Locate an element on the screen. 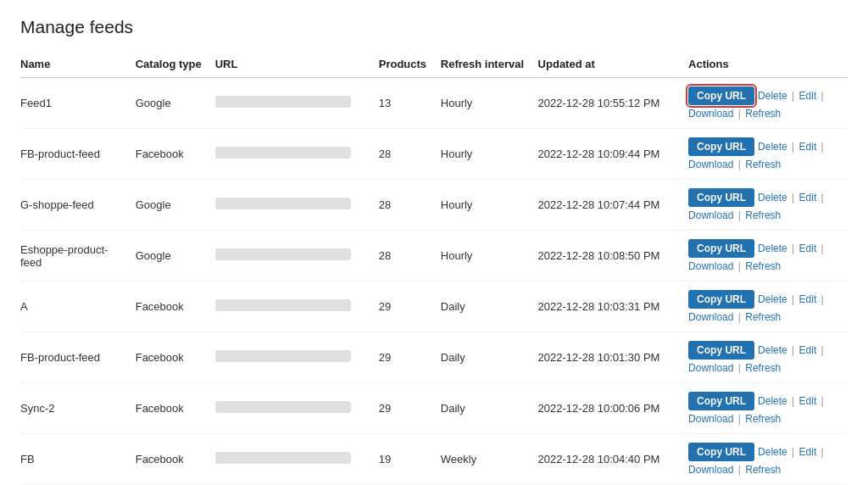 The image size is (868, 485). col-header-catalog: Catalog type is located at coordinates (175, 64).